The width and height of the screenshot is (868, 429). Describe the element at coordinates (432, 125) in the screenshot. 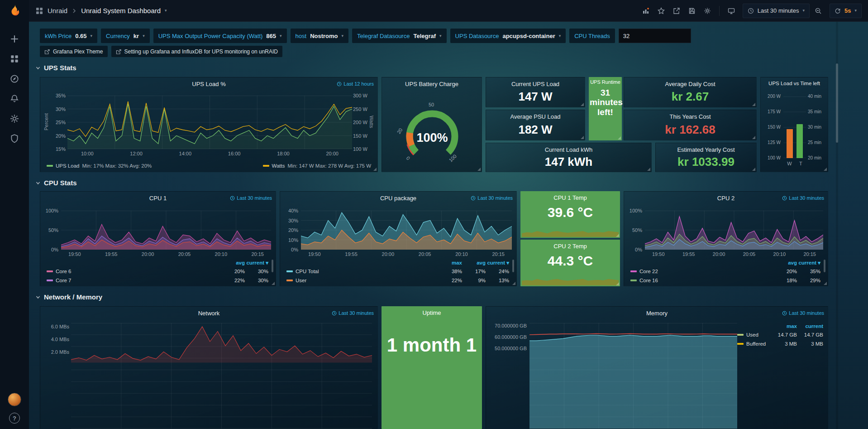

I see `panel-ups-battery-charge: UPS Battery Charge 0 20 50 100 100%` at that location.